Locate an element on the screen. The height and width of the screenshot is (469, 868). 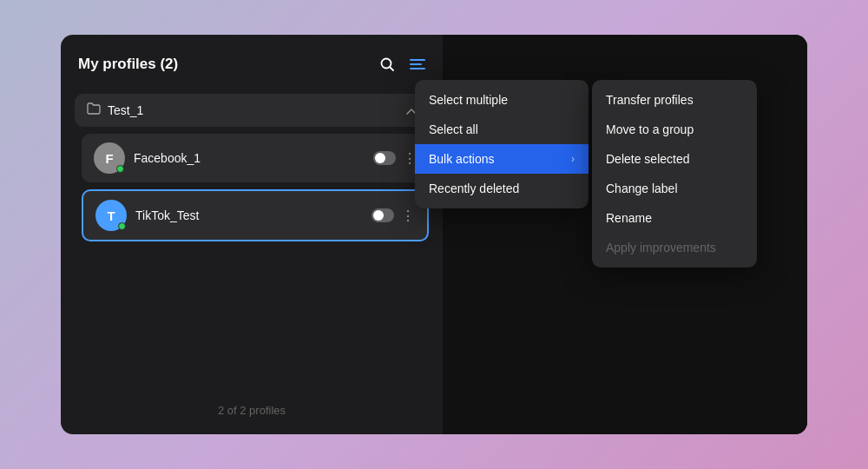
group-header: Test_1 is located at coordinates (252, 110).